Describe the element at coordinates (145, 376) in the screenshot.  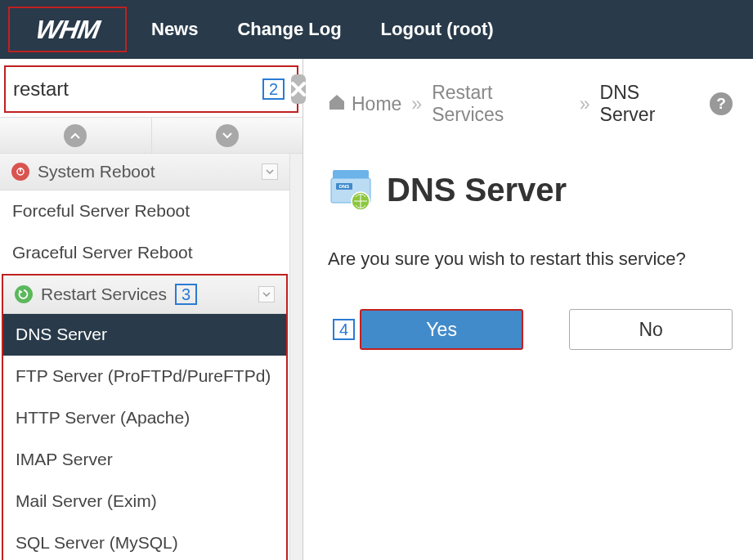
I see `menu-ftp-server: FTP Server (ProFTPd/PureFTPd)` at that location.